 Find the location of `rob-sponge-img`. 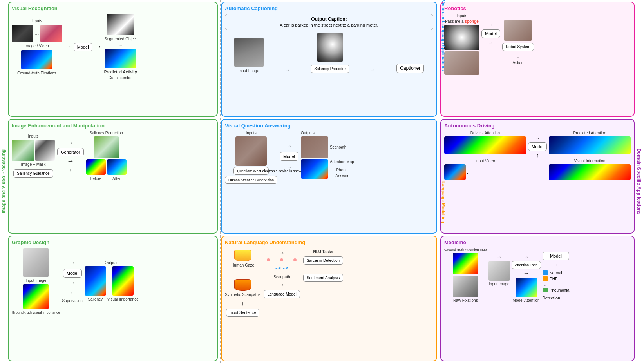

rob-sponge-img is located at coordinates (462, 38).